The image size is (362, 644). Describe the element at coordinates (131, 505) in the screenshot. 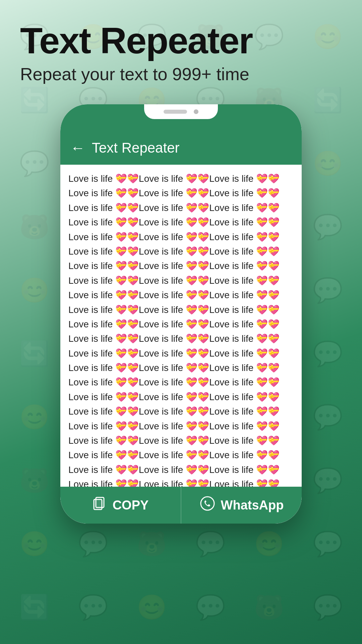

I see `copy-label: COPY` at that location.